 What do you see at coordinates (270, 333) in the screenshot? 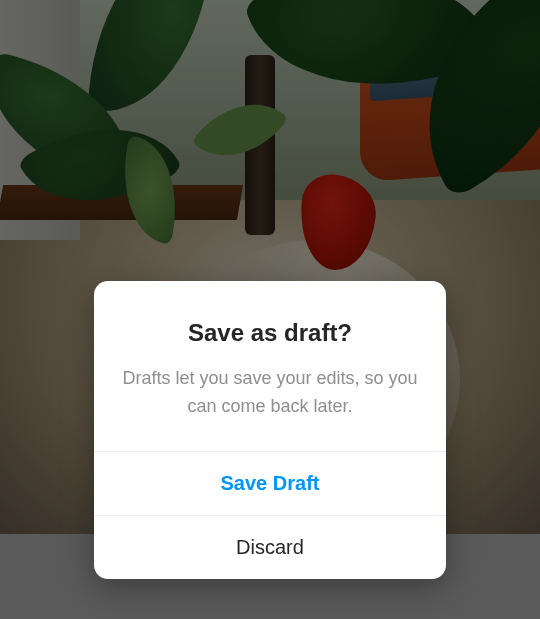
I see `dialog-title: Save as draft?` at bounding box center [270, 333].